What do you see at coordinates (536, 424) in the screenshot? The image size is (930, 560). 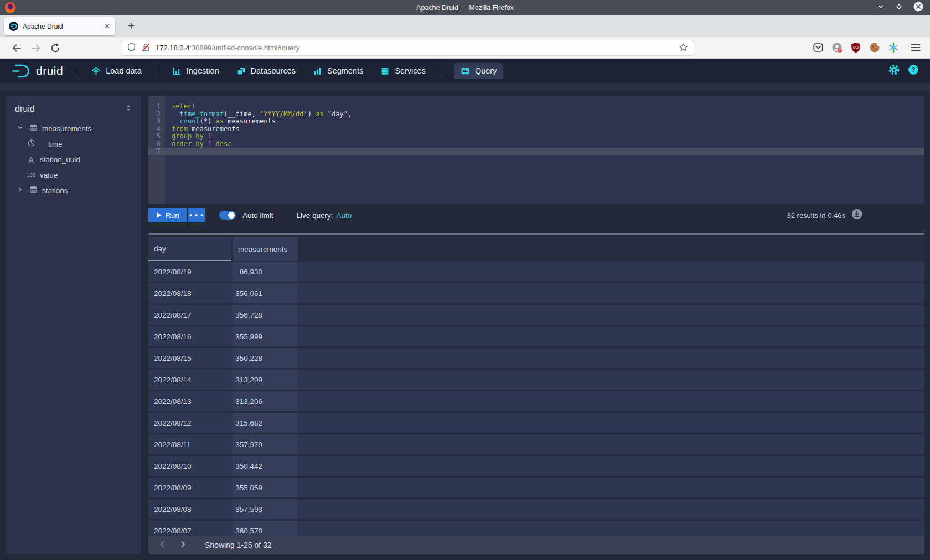 I see `table-row: 2022/08/12315,682` at bounding box center [536, 424].